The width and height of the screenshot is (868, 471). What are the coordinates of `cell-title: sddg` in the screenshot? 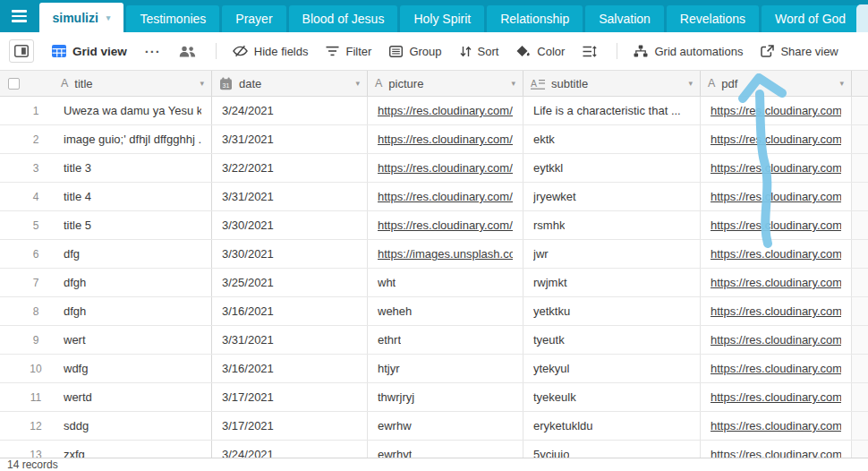 It's located at (132, 426).